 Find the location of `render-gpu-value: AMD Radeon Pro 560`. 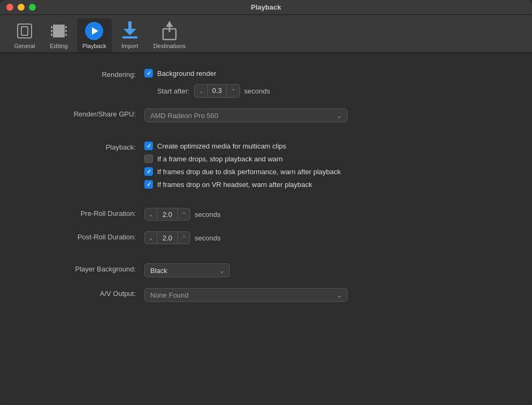

render-gpu-value: AMD Radeon Pro 560 is located at coordinates (184, 115).